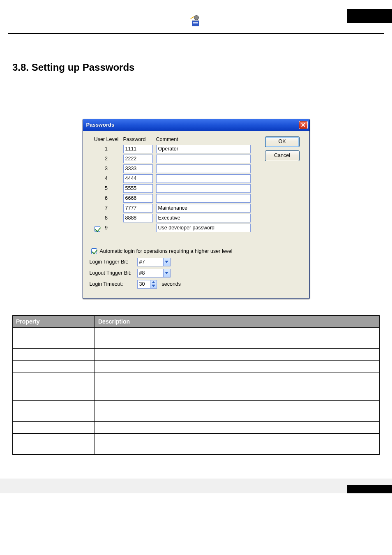 The height and width of the screenshot is (555, 392). What do you see at coordinates (39, 428) in the screenshot?
I see `prop-name: Logout Trigger Bit` at bounding box center [39, 428].